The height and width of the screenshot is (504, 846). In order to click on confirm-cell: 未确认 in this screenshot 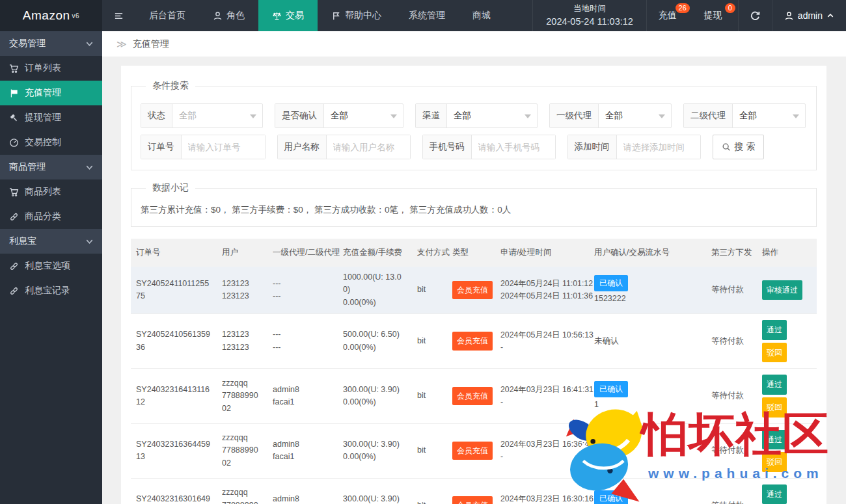, I will do `click(648, 341)`.